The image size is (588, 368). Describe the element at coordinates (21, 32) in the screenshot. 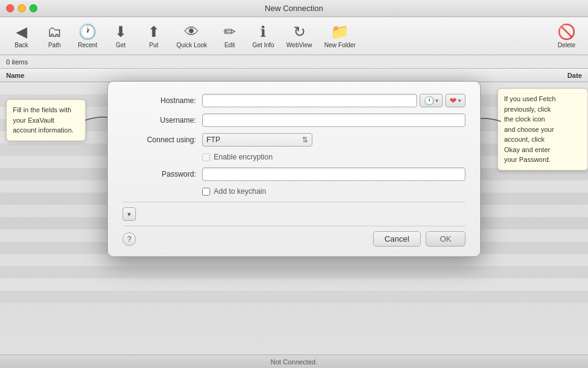

I see `back-icon: ◀` at that location.